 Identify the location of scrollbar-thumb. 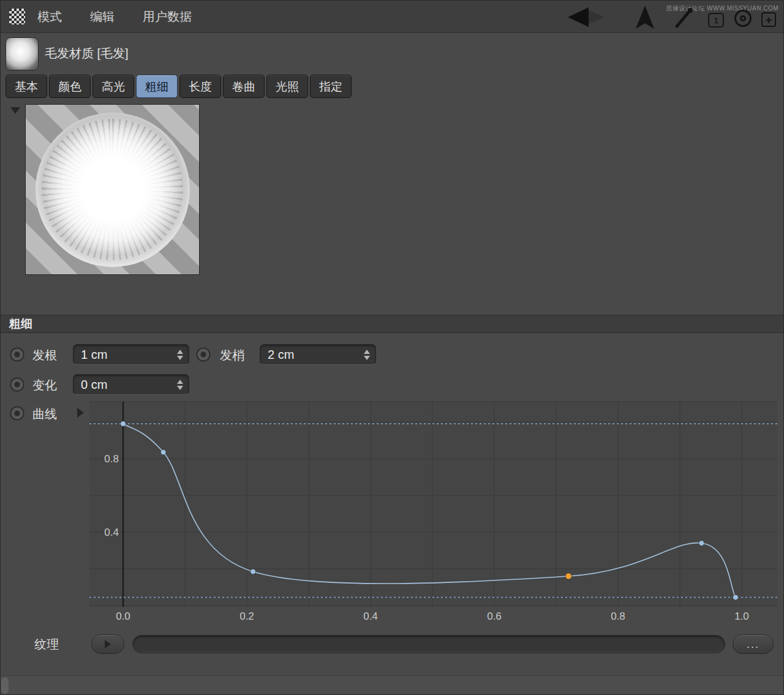
(5, 686).